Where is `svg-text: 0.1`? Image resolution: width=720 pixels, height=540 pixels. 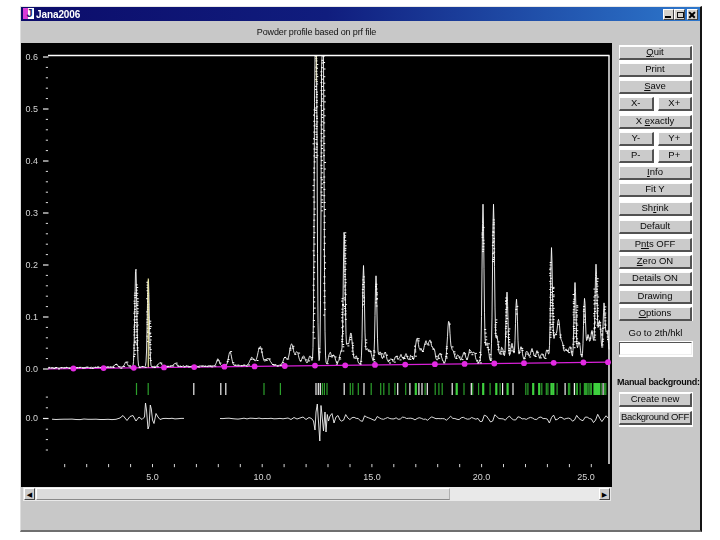
svg-text: 0.1 is located at coordinates (32, 317).